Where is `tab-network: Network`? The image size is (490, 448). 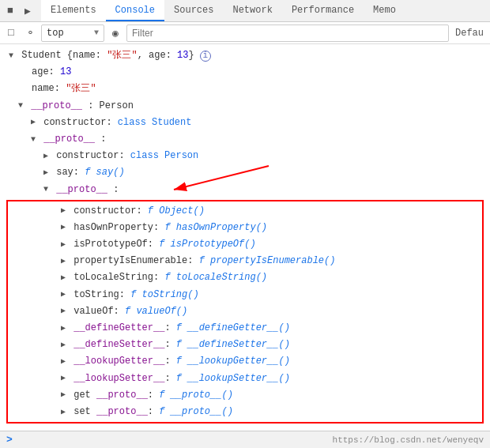 tab-network: Network is located at coordinates (252, 11).